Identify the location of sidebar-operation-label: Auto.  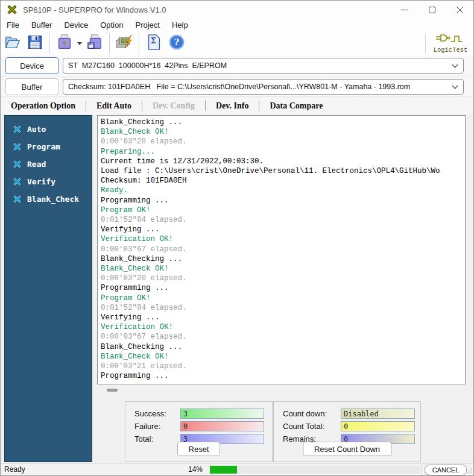
(36, 129).